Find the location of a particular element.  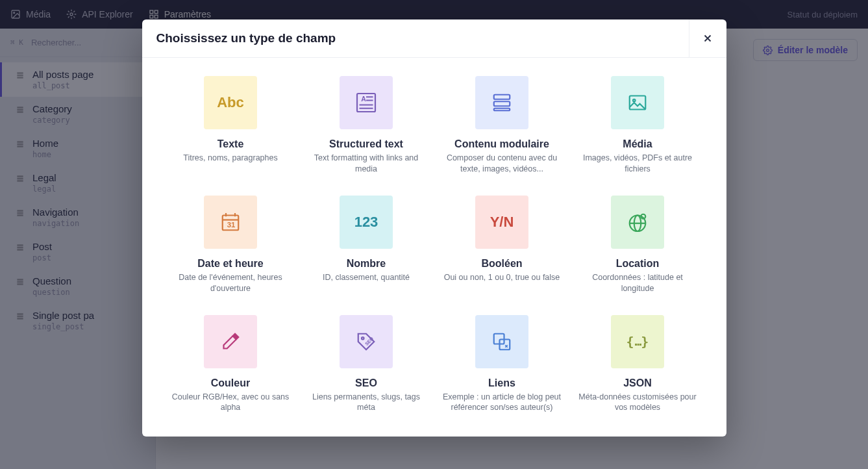

field-desc: Couleur RGB/Hex, avec ou sans alpha is located at coordinates (231, 403).